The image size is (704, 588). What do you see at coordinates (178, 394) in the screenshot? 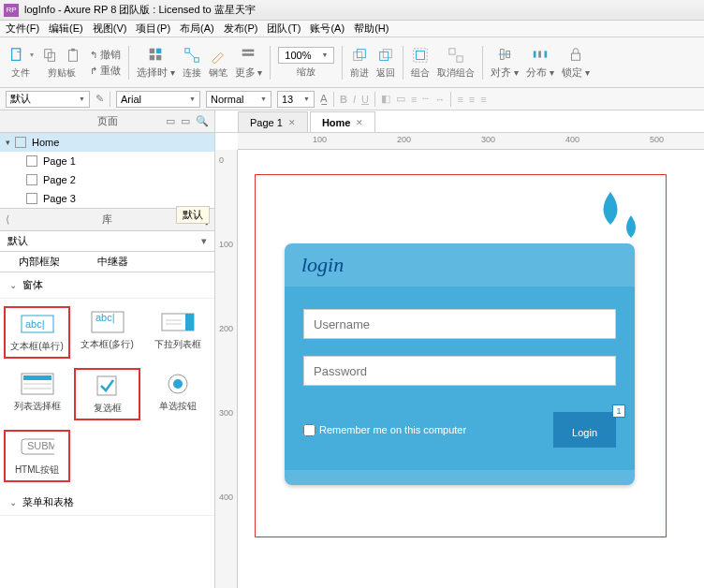
I see `widget-radio: 单选按钮` at bounding box center [178, 394].